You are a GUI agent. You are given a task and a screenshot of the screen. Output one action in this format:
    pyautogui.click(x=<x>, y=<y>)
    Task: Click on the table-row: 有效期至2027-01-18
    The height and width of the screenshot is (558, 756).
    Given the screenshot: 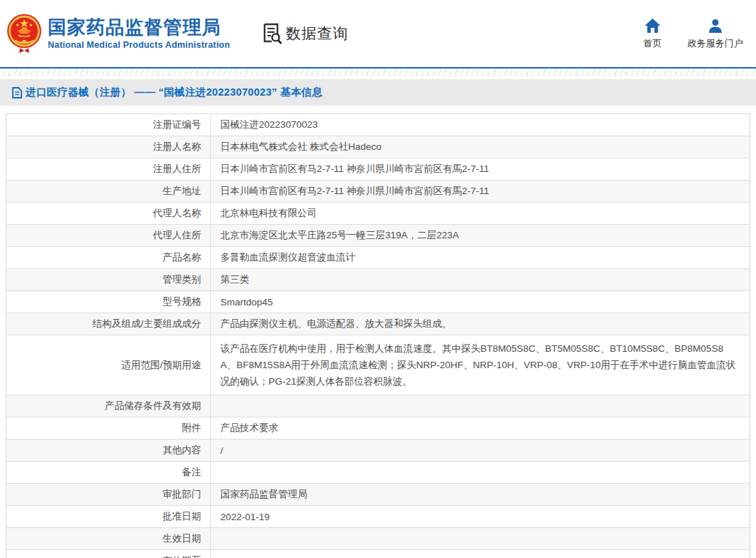 What is the action you would take?
    pyautogui.click(x=378, y=554)
    